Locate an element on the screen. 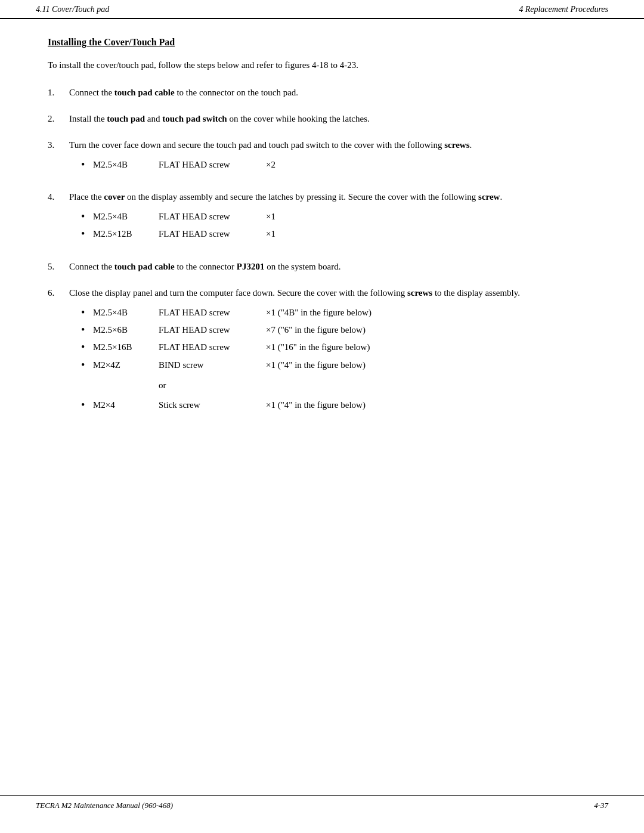 The width and height of the screenshot is (644, 833). bullet-content: M2×4 Stick screw ×1 ("4" in the figure b… is located at coordinates (345, 405).